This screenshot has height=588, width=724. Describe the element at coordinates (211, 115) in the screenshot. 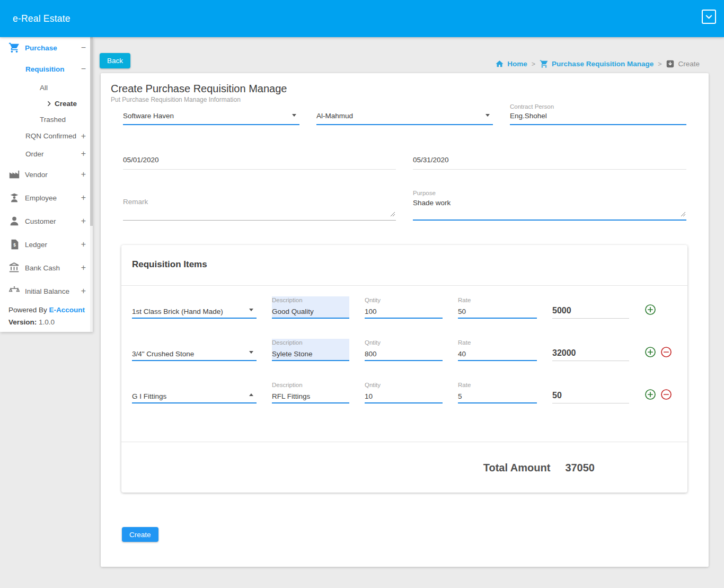

I see `project-select: Software Haven` at that location.